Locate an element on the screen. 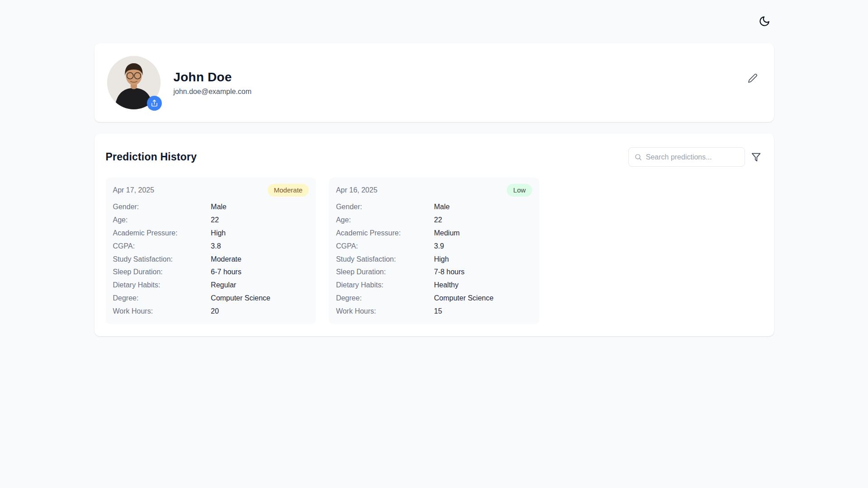 This screenshot has width=868, height=488. avatar-upload-button is located at coordinates (155, 103).